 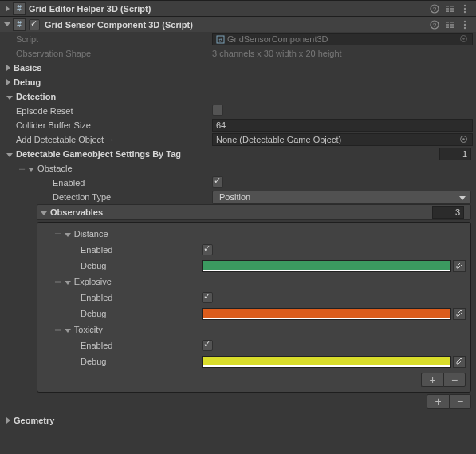 I want to click on debug-foldout: Debug, so click(x=238, y=82).